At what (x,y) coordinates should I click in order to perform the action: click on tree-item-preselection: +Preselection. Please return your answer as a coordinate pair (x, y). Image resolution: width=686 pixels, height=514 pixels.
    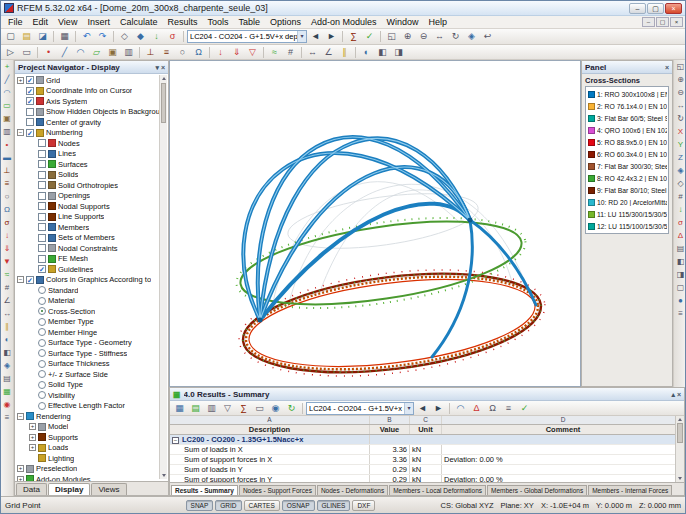
    Looking at the image, I should click on (87, 470).